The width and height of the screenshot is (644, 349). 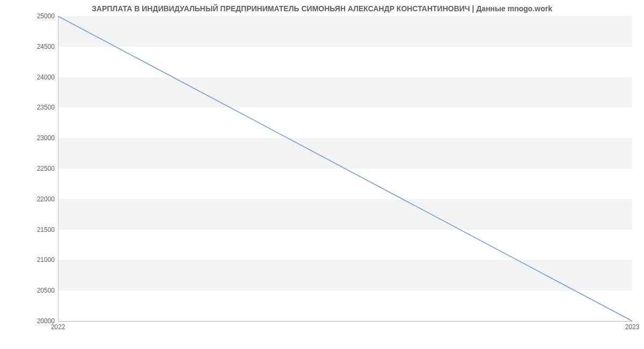 What do you see at coordinates (345, 321) in the screenshot?
I see `x-axis-line` at bounding box center [345, 321].